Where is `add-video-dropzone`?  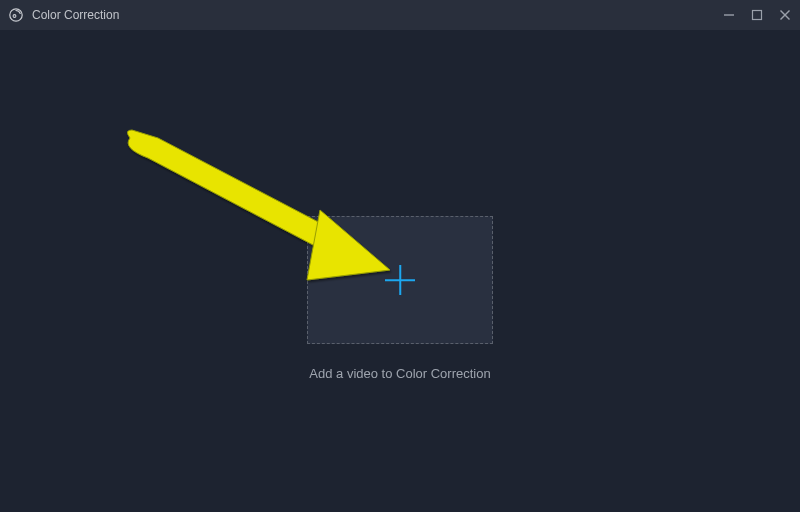 add-video-dropzone is located at coordinates (400, 280).